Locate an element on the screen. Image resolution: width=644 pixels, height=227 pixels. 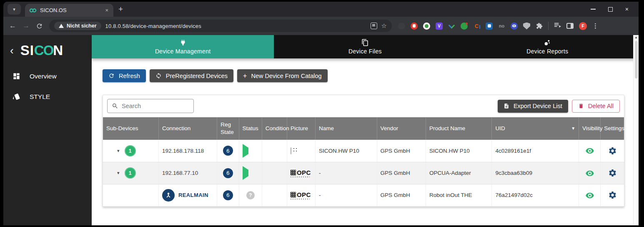
browser-tab-active: SICON.OS × is located at coordinates (69, 10).